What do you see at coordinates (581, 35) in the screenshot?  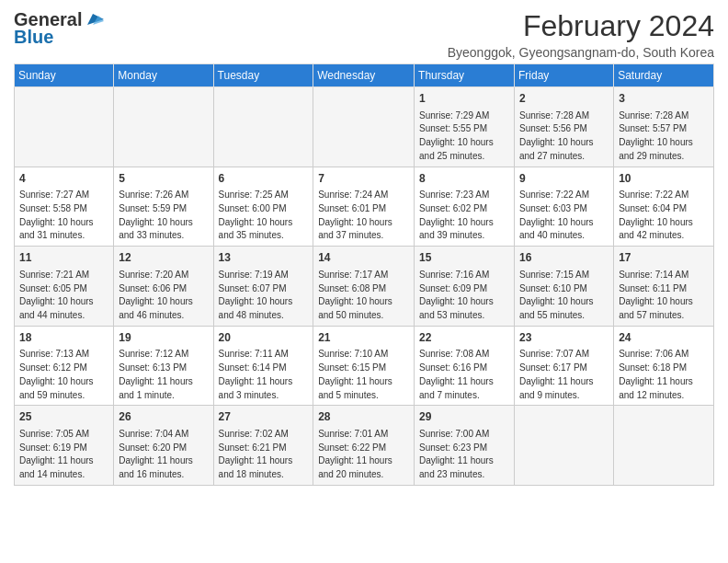 I see `title-block: February 2024 Byeonggok, Gyeongsangnam-d…` at bounding box center [581, 35].